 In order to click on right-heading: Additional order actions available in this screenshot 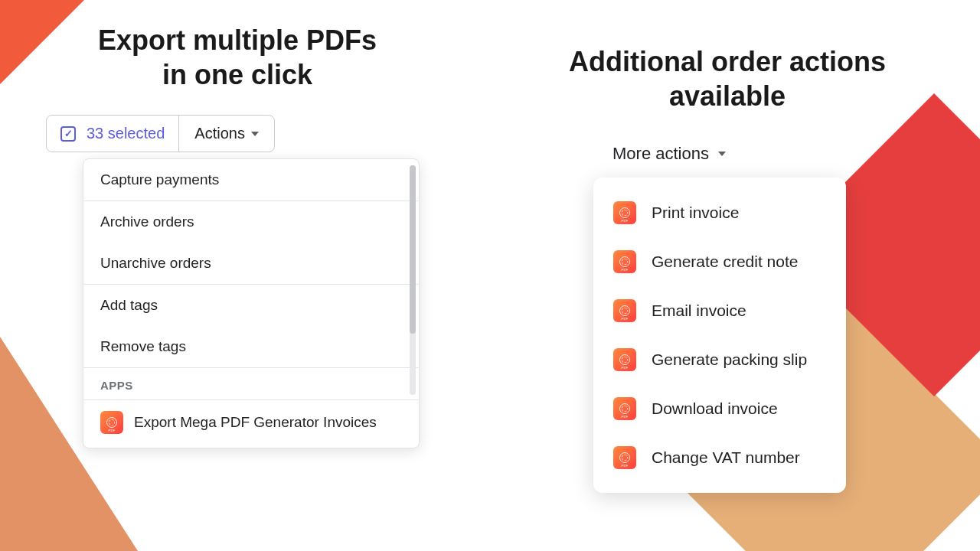, I will do `click(727, 79)`.